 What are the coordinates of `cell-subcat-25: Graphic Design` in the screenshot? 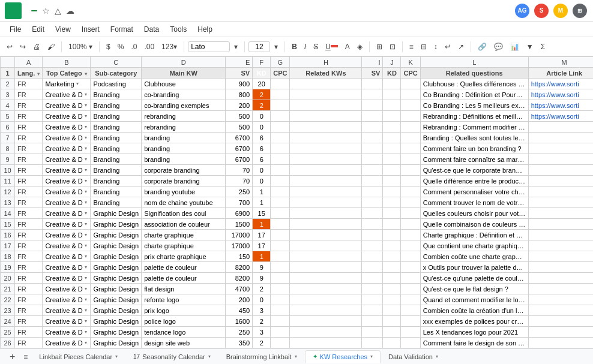 It's located at (116, 332).